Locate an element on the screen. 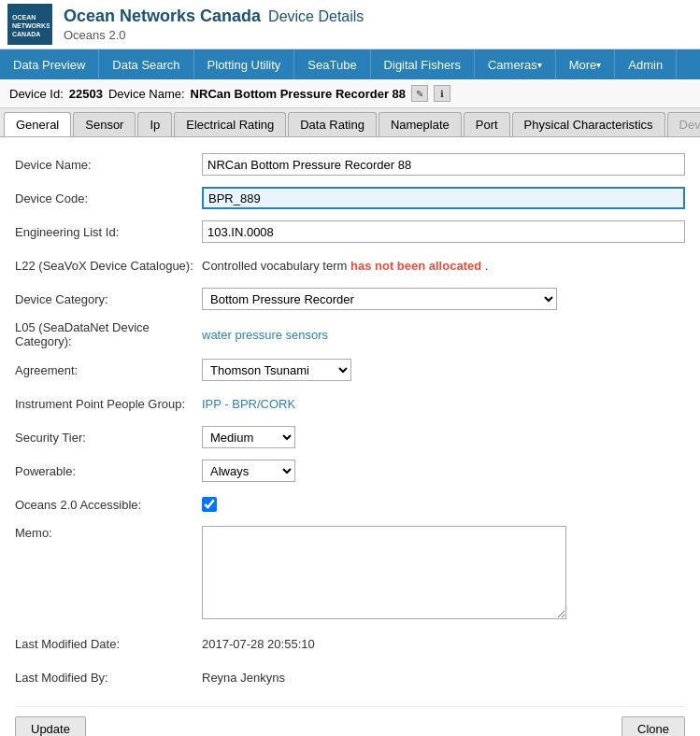  last-modified-by-label: Last Modified By: is located at coordinates (108, 678).